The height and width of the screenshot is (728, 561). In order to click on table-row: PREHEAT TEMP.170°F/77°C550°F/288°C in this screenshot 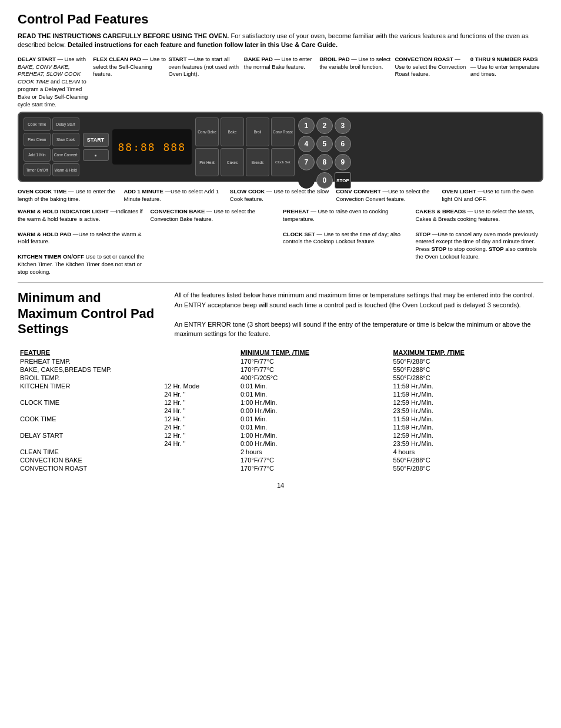, I will do `click(280, 361)`.